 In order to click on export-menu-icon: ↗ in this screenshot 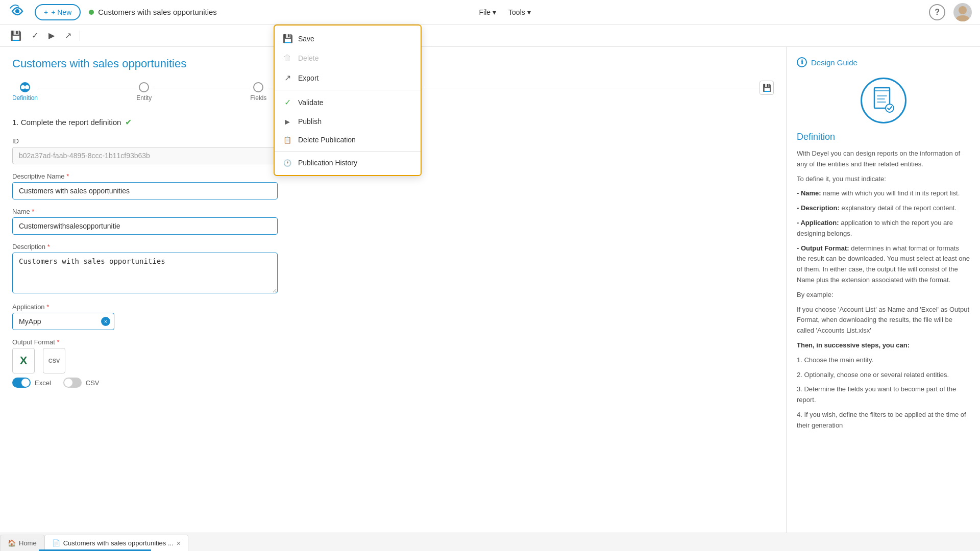, I will do `click(287, 78)`.